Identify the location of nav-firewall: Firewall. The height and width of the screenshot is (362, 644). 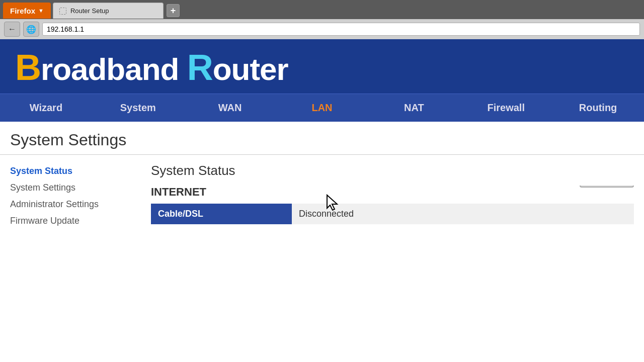
(506, 108).